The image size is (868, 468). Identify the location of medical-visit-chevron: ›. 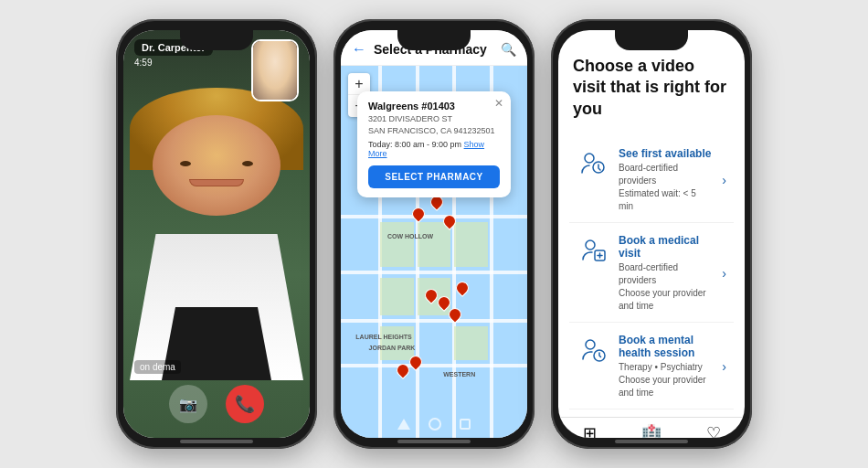
(724, 273).